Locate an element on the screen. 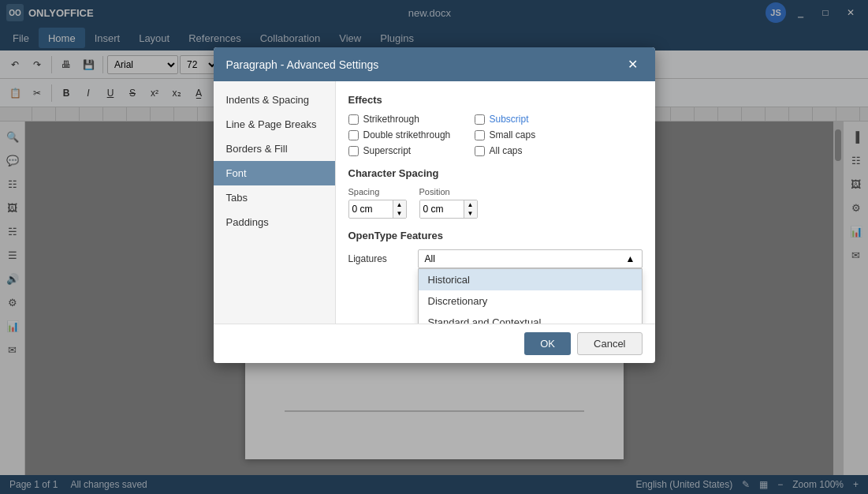 The image size is (868, 494). nav-font: Font is located at coordinates (274, 174).